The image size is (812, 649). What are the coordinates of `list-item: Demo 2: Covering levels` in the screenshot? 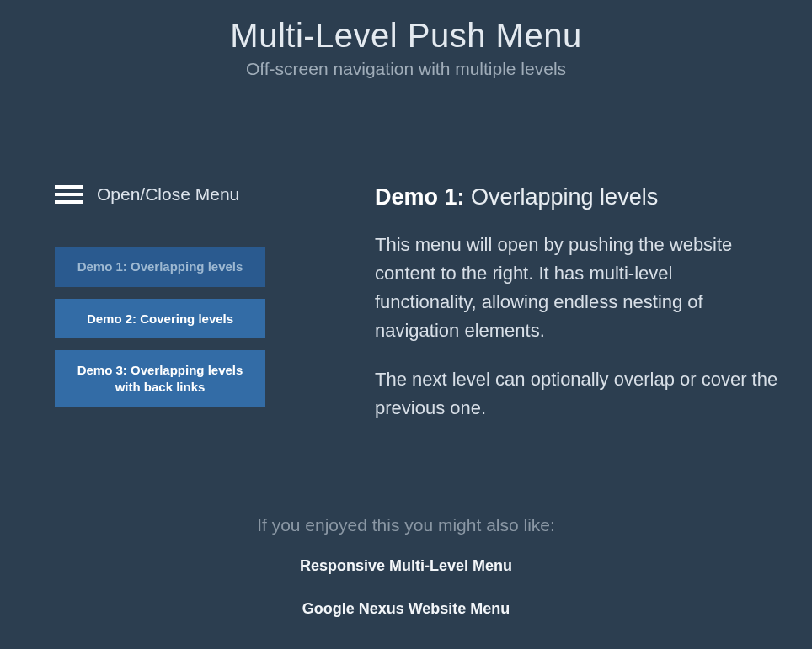 It's located at (202, 319).